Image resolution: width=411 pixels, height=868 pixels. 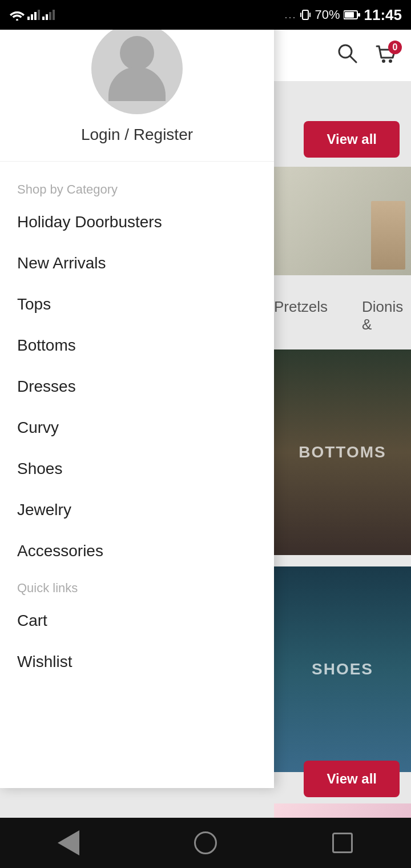 What do you see at coordinates (137, 263) in the screenshot?
I see `sidebar-item-new-arrivals: New Arrivals` at bounding box center [137, 263].